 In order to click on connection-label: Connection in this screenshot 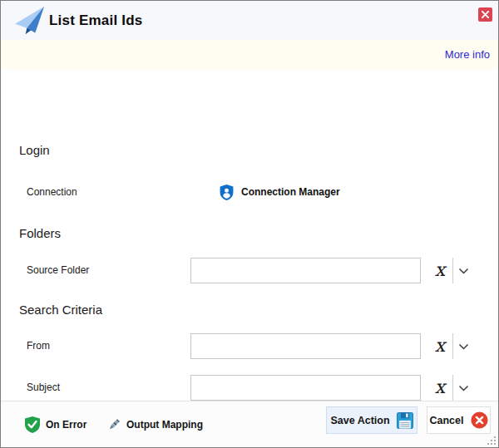, I will do `click(52, 193)`.